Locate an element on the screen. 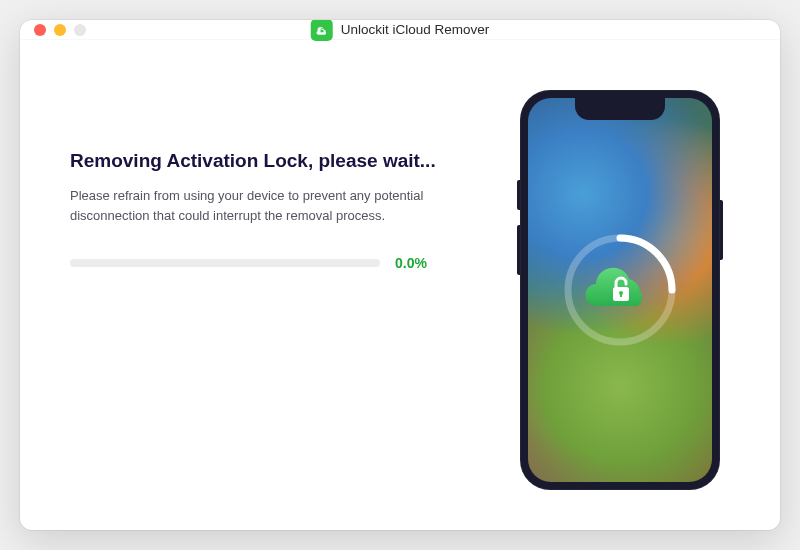 The image size is (800, 550). progress-row: 0.0% is located at coordinates (270, 263).